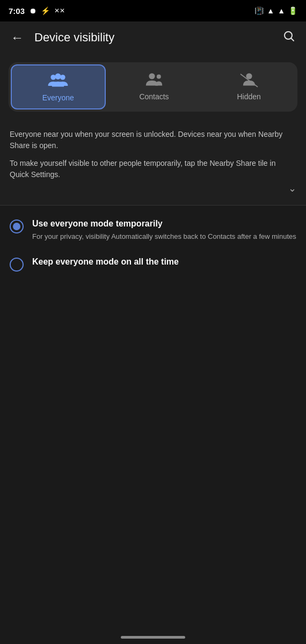 Image resolution: width=306 pixels, height=644 pixels. What do you see at coordinates (153, 87) in the screenshot?
I see `visibility-tabs: Everyone Contacts Hidden` at bounding box center [153, 87].